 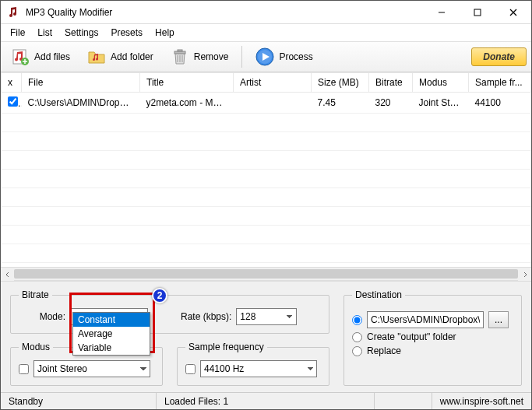 What do you see at coordinates (259, 369) in the screenshot?
I see `sample-select: 44100 Hz` at bounding box center [259, 369].